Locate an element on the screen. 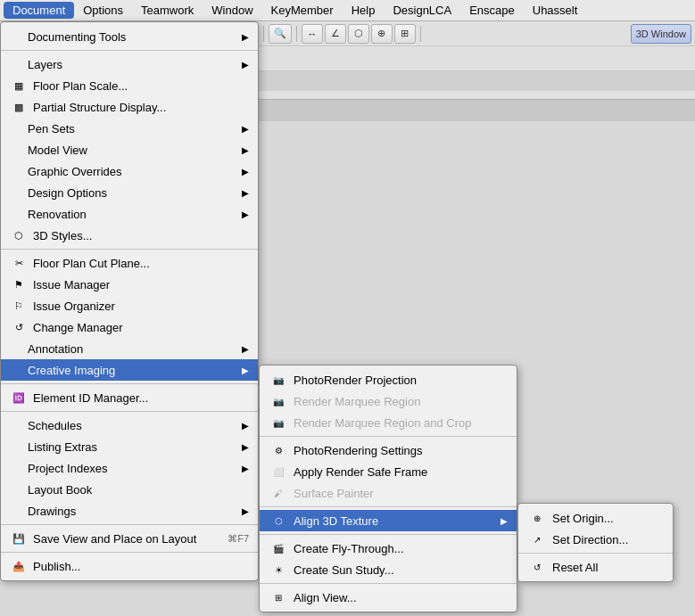 Image resolution: width=695 pixels, height=616 pixels. design-options-label: Design Options is located at coordinates (68, 193).